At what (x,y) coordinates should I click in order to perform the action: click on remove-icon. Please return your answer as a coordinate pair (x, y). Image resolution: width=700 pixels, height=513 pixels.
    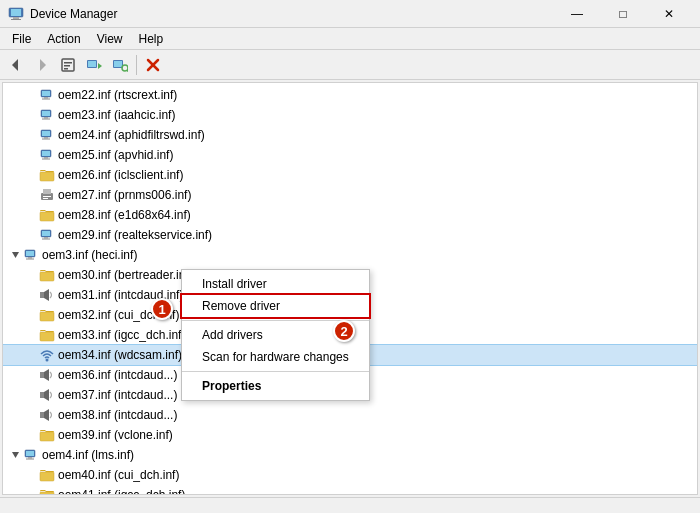
    Looking at the image, I should click on (153, 65).